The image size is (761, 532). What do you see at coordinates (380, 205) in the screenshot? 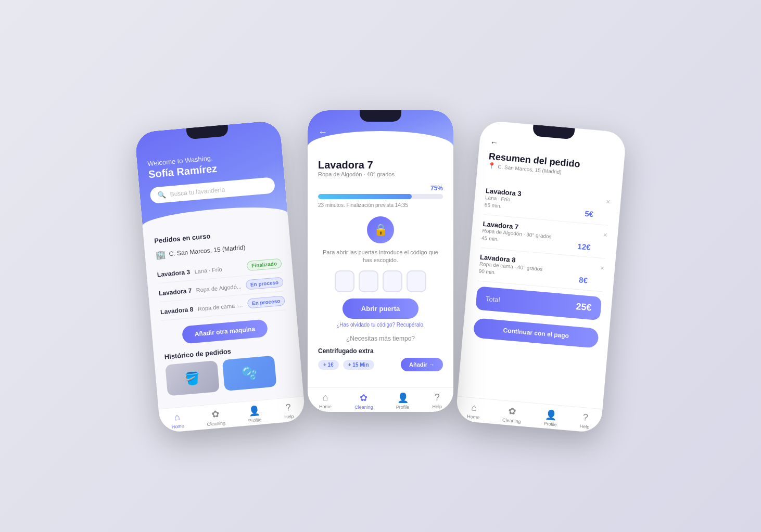
I see `progress-time: 23 minutos. Finalización prevista 14:35` at bounding box center [380, 205].